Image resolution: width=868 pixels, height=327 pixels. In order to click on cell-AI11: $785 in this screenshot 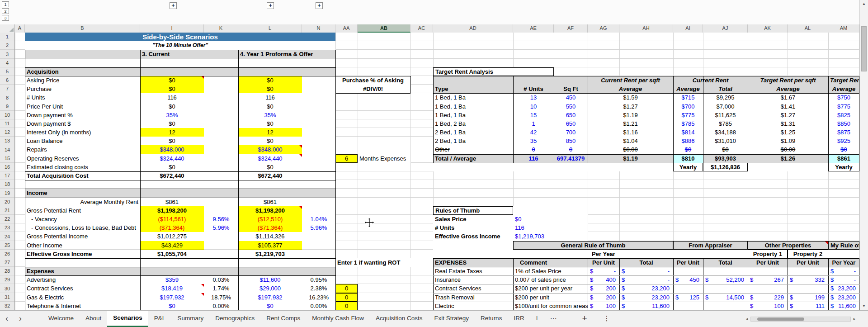, I will do `click(688, 124)`.